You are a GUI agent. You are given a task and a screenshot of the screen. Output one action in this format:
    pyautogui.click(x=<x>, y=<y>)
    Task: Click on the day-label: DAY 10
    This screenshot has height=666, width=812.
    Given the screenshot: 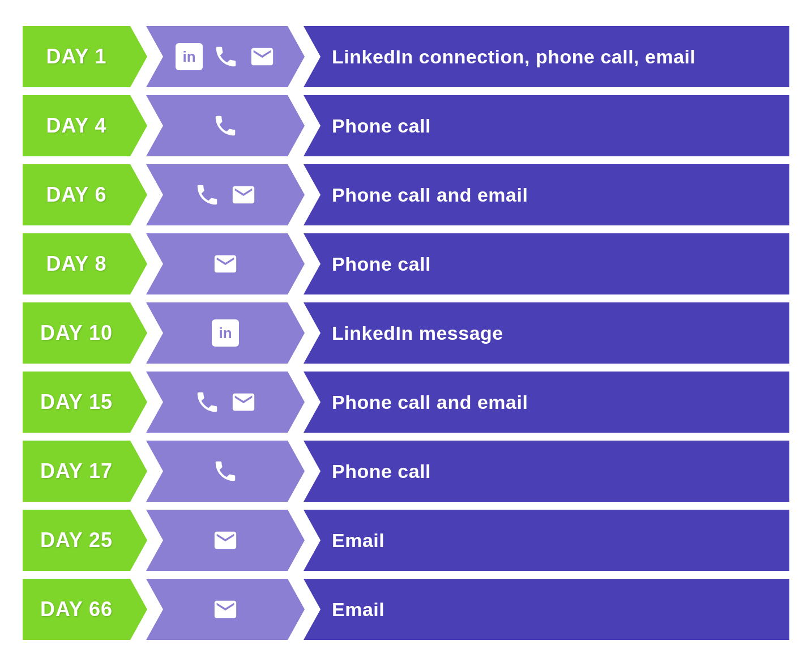 What is the action you would take?
    pyautogui.click(x=85, y=333)
    